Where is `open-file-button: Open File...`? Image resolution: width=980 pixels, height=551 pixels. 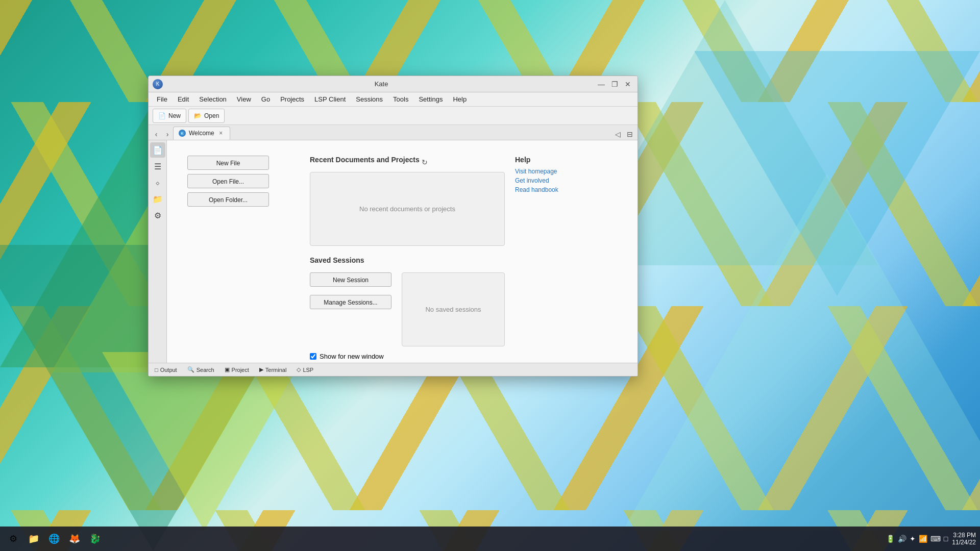 open-file-button: Open File... is located at coordinates (228, 181).